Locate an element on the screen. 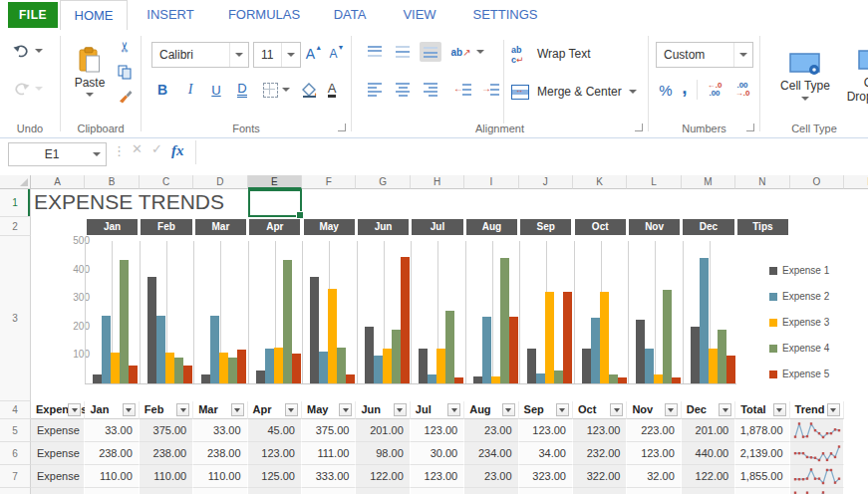 This screenshot has height=494, width=868. cut-button: ✂ is located at coordinates (125, 47).